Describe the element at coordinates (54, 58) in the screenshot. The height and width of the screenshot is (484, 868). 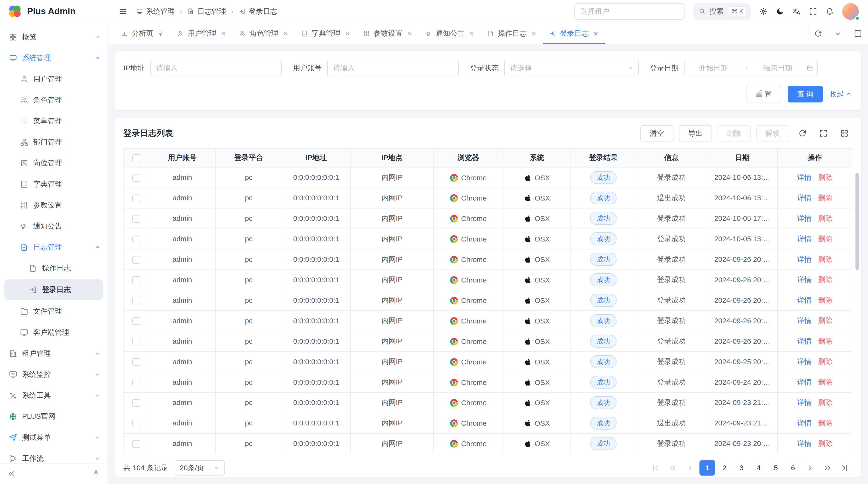
I see `sidebar-item-system-mgmt: 系统管理` at that location.